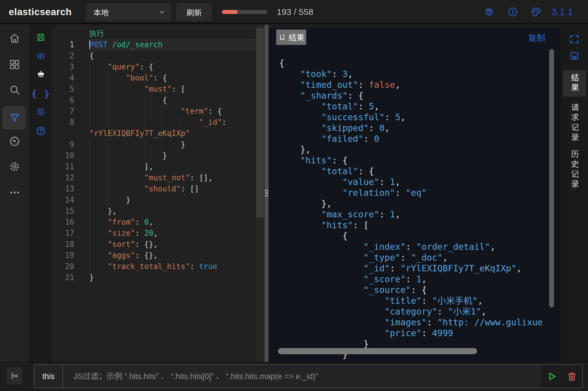 This screenshot has height=391, width=588. I want to click on line-number: 9, so click(63, 144).